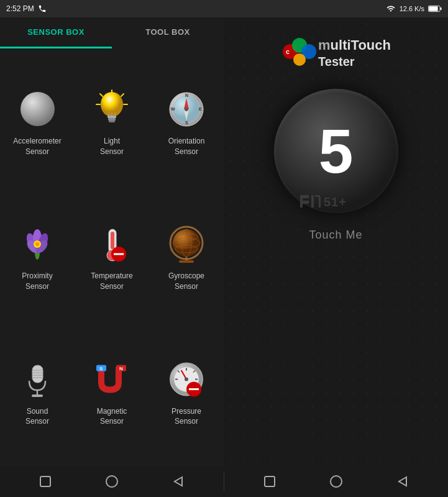  I want to click on phone-icon, so click(42, 9).